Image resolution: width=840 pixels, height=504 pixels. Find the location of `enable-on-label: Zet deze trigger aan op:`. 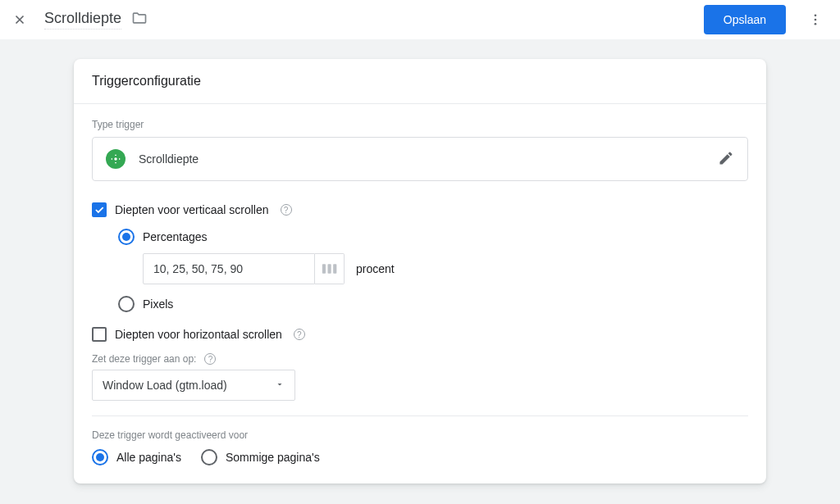

enable-on-label: Zet deze trigger aan op: is located at coordinates (144, 359).